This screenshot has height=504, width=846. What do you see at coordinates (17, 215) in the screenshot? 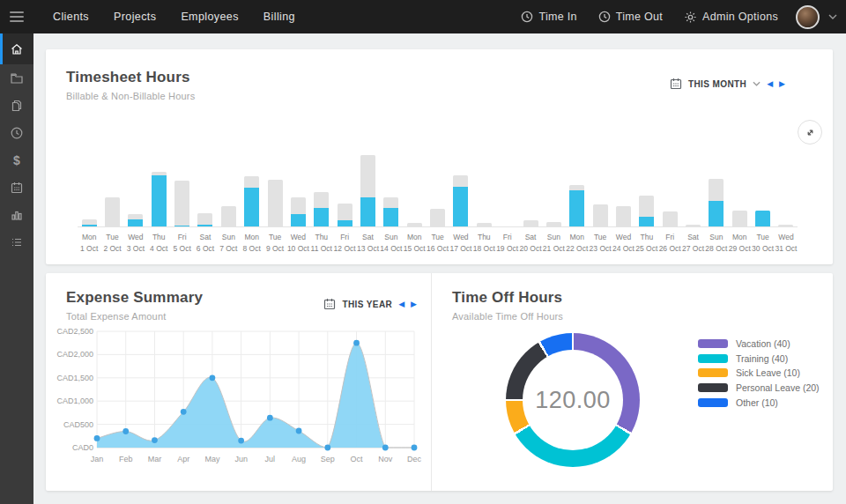
I see `bar-chart-icon` at bounding box center [17, 215].